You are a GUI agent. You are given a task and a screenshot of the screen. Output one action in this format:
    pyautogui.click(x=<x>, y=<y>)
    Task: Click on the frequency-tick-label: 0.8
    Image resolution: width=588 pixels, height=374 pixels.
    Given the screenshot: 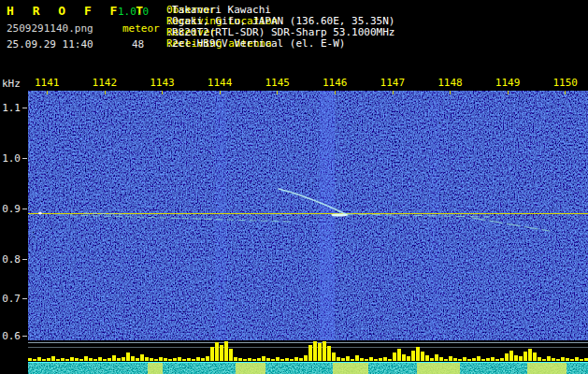 What is the action you would take?
    pyautogui.click(x=10, y=260)
    